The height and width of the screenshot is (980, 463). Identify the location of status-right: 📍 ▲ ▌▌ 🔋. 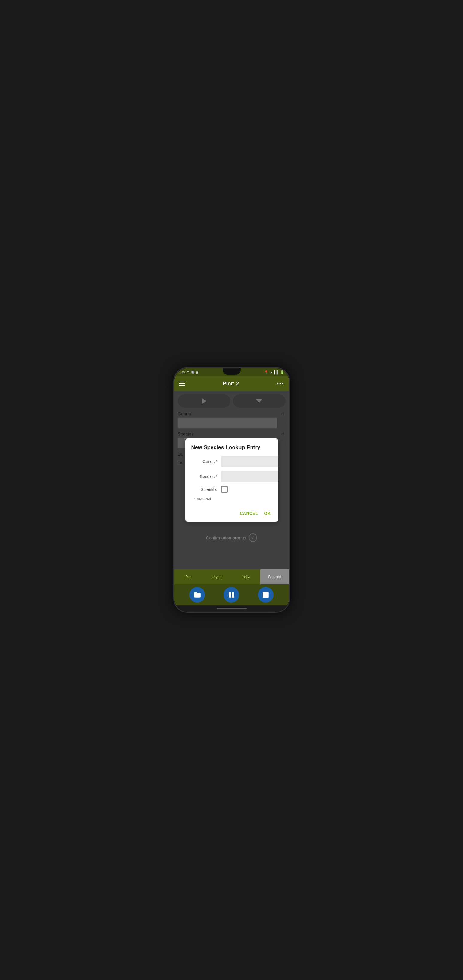
(274, 372).